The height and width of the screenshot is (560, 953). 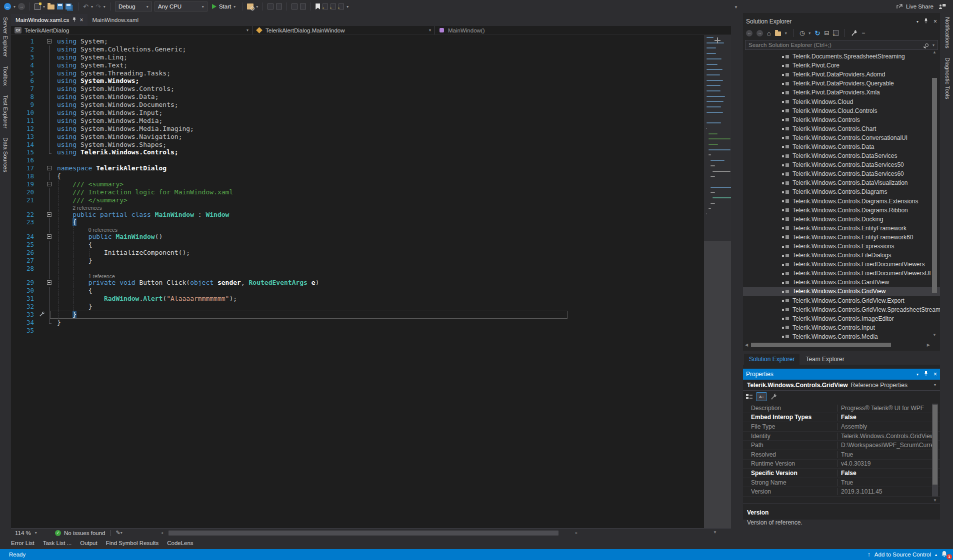 What do you see at coordinates (842, 156) in the screenshot?
I see `tree-item: Telerik.Windows.Controls.DataServices` at bounding box center [842, 156].